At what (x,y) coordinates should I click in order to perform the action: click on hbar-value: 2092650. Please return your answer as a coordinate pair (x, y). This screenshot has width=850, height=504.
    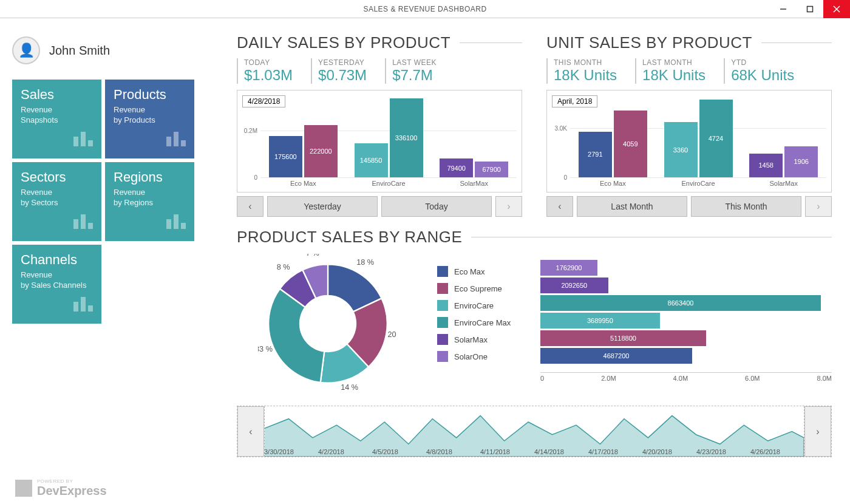
    Looking at the image, I should click on (574, 285).